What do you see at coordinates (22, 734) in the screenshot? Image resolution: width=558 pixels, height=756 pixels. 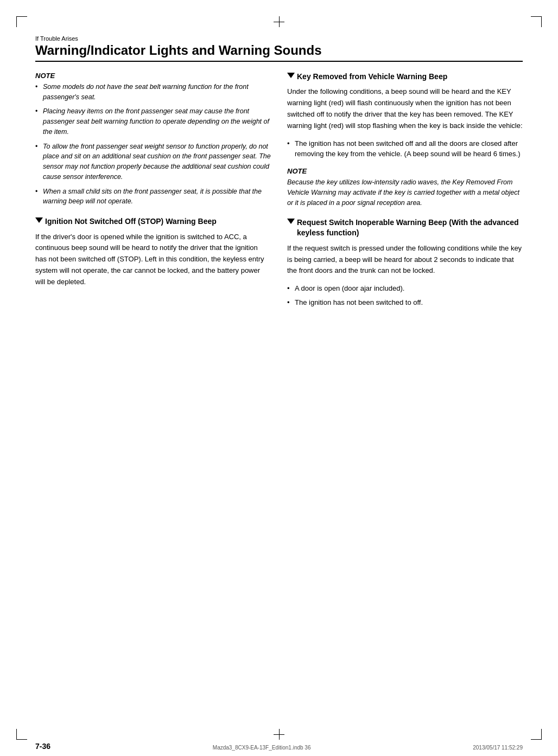 I see `corner-mark-bl` at bounding box center [22, 734].